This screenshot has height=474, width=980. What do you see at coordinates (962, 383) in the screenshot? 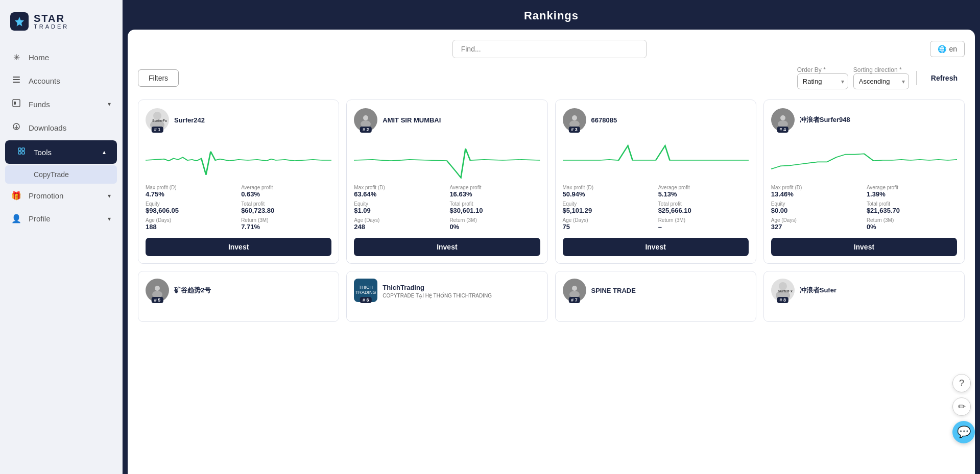
I see `help-icon: ?` at bounding box center [962, 383].